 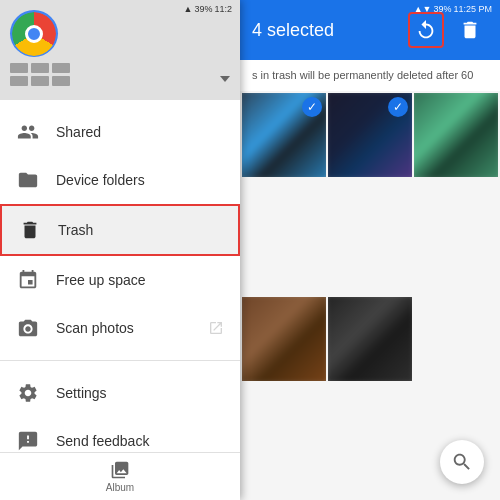 I want to click on scan-photos-label: Scan photos, so click(x=132, y=328).